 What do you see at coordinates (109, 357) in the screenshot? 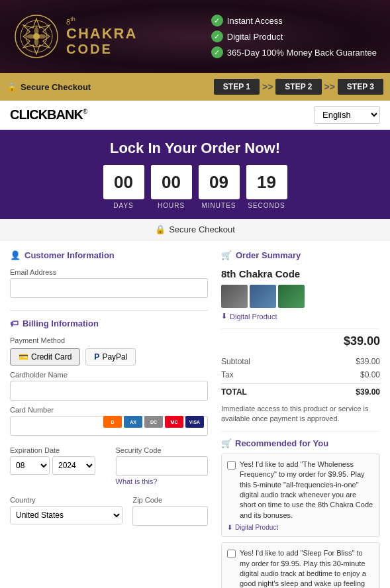
I see `payment-methods: 💳 Credit Card P PayPal` at bounding box center [109, 357].